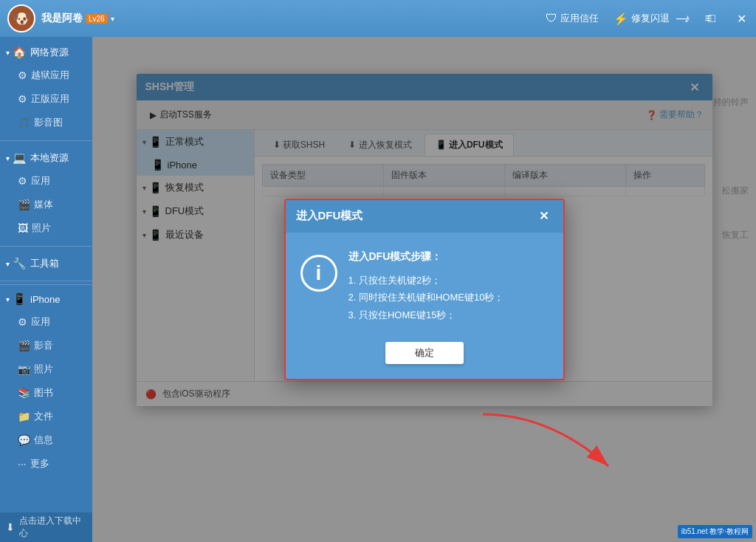  What do you see at coordinates (682, 18) in the screenshot?
I see `minimize-button: —` at bounding box center [682, 18].